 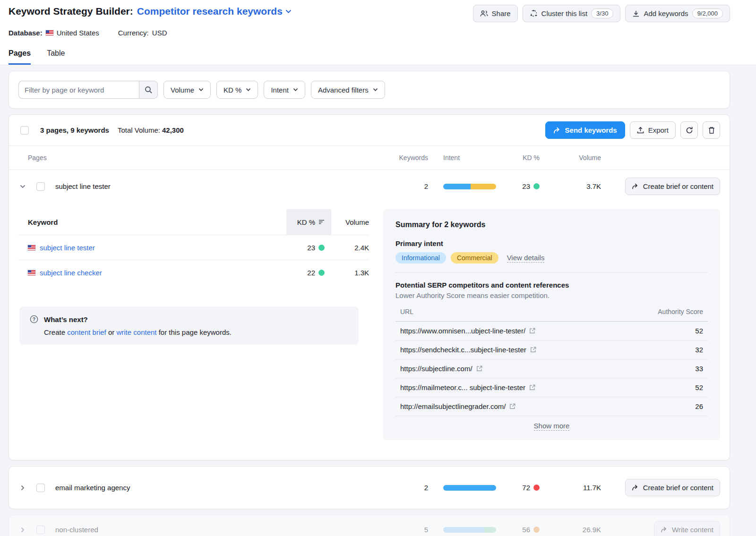 What do you see at coordinates (591, 130) in the screenshot?
I see `send-keywords-label: Send keywords` at bounding box center [591, 130].